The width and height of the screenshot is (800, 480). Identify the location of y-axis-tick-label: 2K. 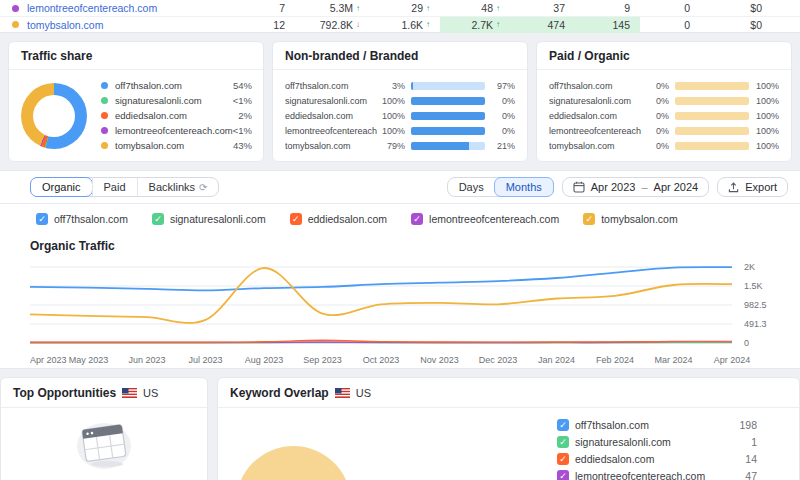
(750, 267).